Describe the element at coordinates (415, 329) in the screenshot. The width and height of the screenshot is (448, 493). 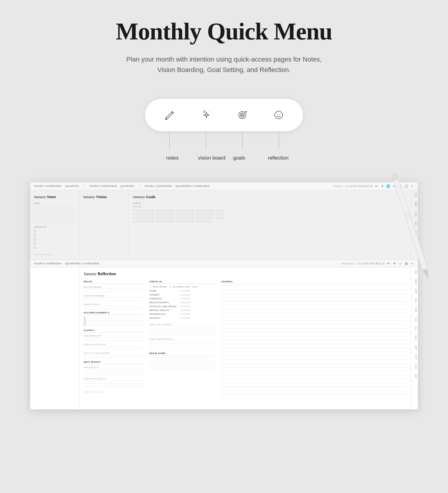
I see `rtab-jul: JUL` at that location.